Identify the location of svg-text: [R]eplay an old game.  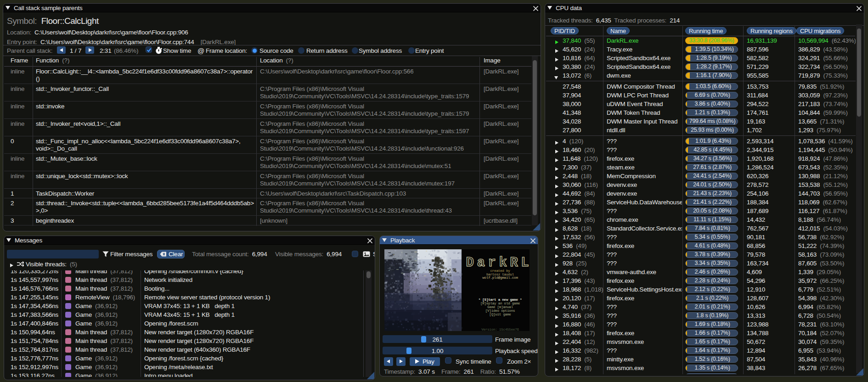
(500, 303).